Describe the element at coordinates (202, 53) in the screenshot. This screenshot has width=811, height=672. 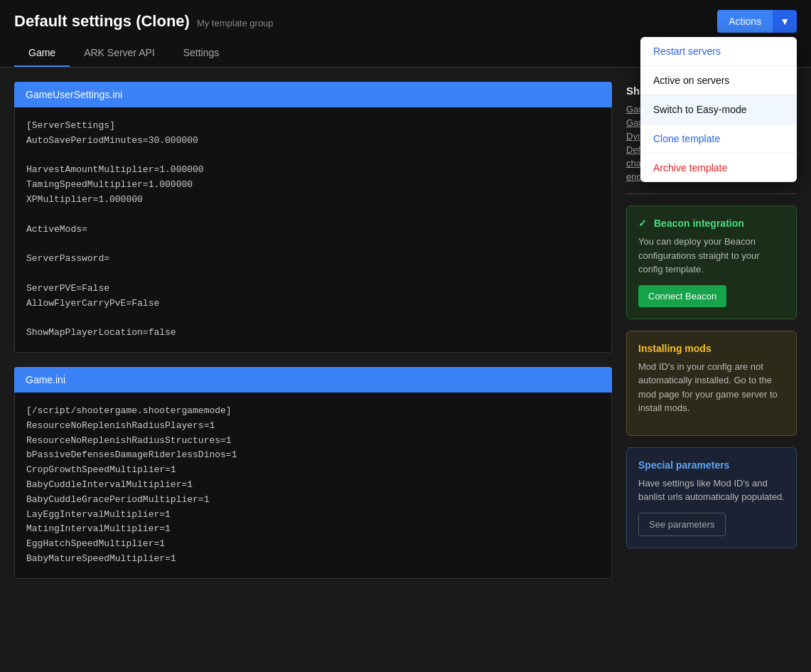
I see `tab-settings: Settings` at that location.